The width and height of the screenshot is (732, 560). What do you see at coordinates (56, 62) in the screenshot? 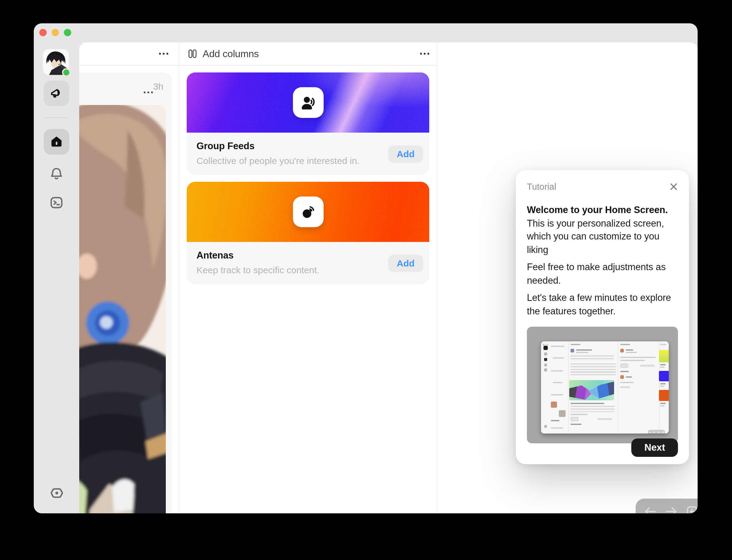
I see `avatar` at bounding box center [56, 62].